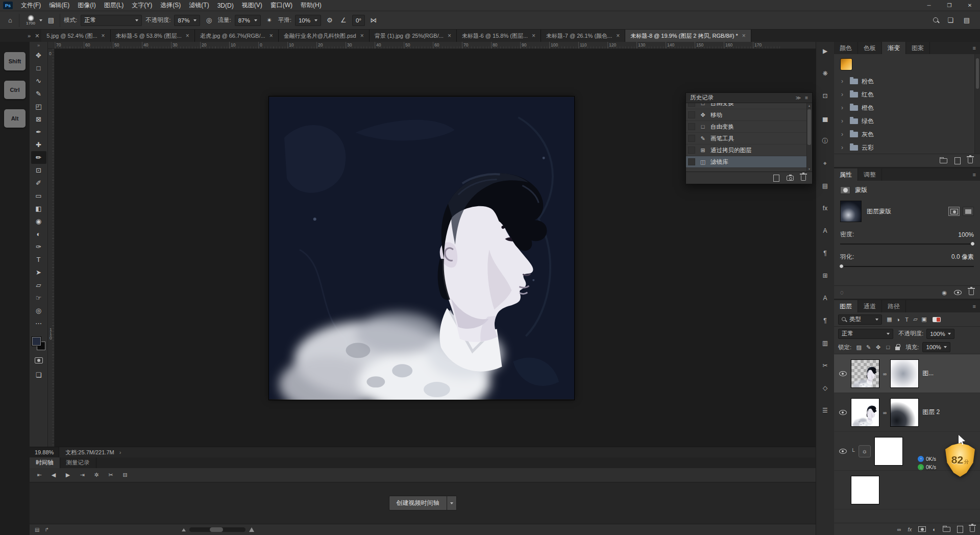  Describe the element at coordinates (960, 460) in the screenshot. I see `security-score-shield: 82 分` at that location.